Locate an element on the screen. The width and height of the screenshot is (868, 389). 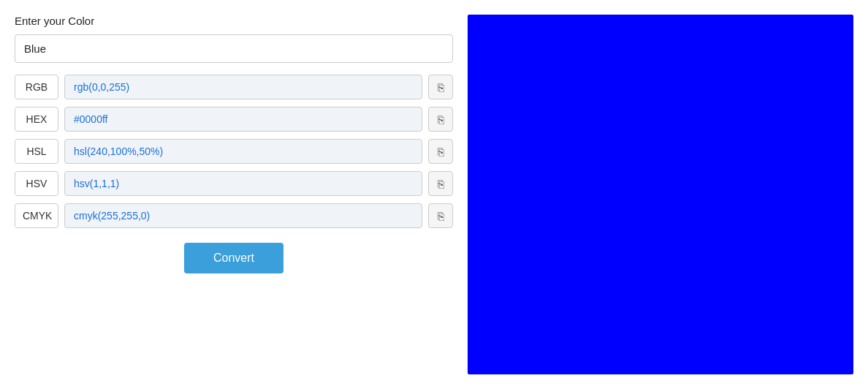
cmyk-value is located at coordinates (243, 216).